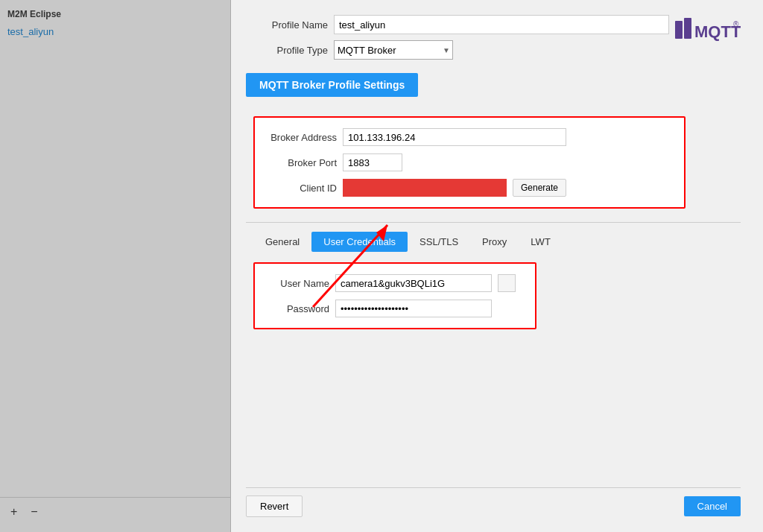 This screenshot has height=532, width=763. Describe the element at coordinates (296, 283) in the screenshot. I see `username-label: User Name` at that location.